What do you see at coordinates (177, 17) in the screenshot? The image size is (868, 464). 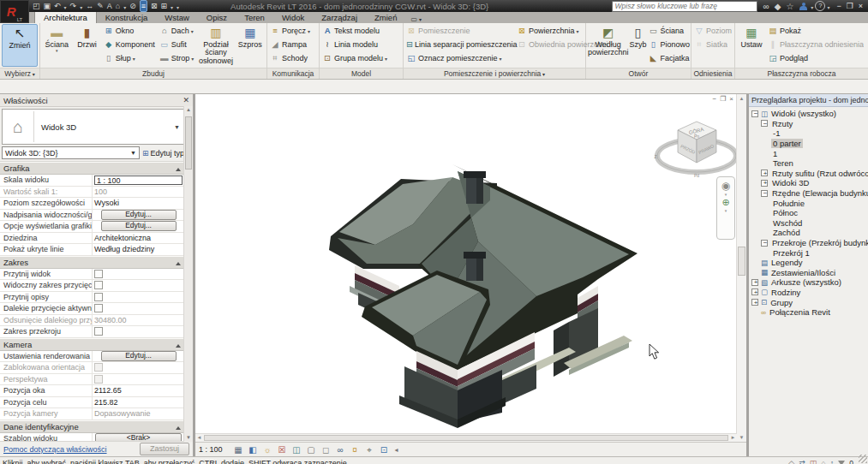 I see `tab-wstaw: Wstaw` at bounding box center [177, 17].